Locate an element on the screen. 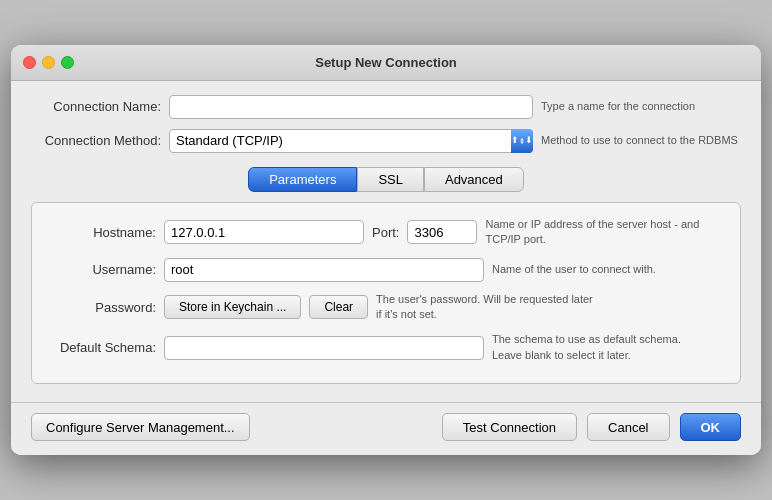 The image size is (772, 500). connection-name-row: Connection Name: Type a name for the con… is located at coordinates (386, 107).